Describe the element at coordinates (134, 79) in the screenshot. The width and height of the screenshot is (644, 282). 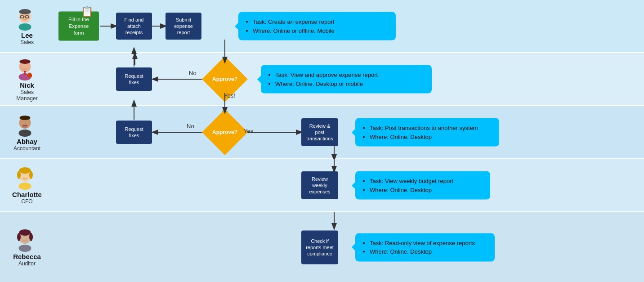
I see `box-request-fixes-nick: Request fixes` at that location.